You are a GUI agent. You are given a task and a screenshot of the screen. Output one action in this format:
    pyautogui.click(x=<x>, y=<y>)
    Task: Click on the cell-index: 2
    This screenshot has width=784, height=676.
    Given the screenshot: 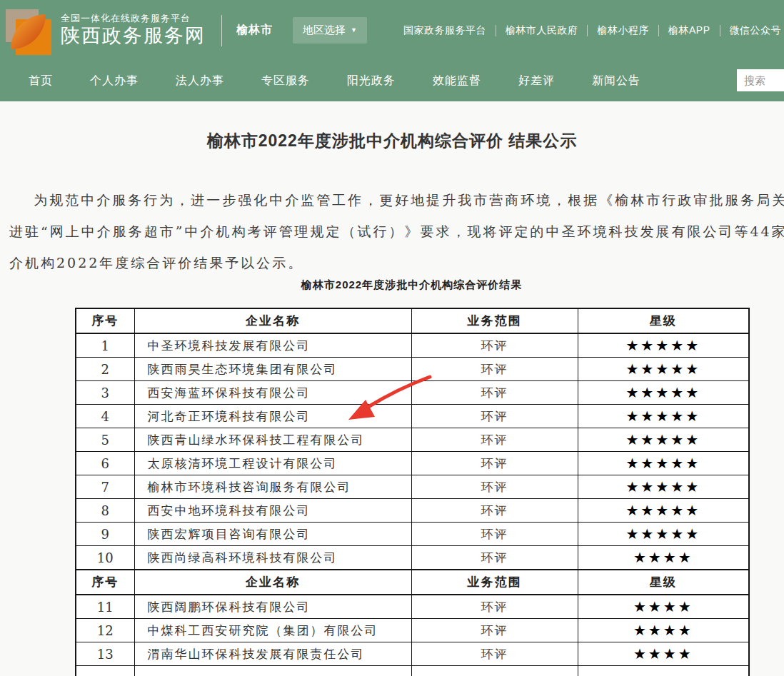 What is the action you would take?
    pyautogui.click(x=105, y=370)
    